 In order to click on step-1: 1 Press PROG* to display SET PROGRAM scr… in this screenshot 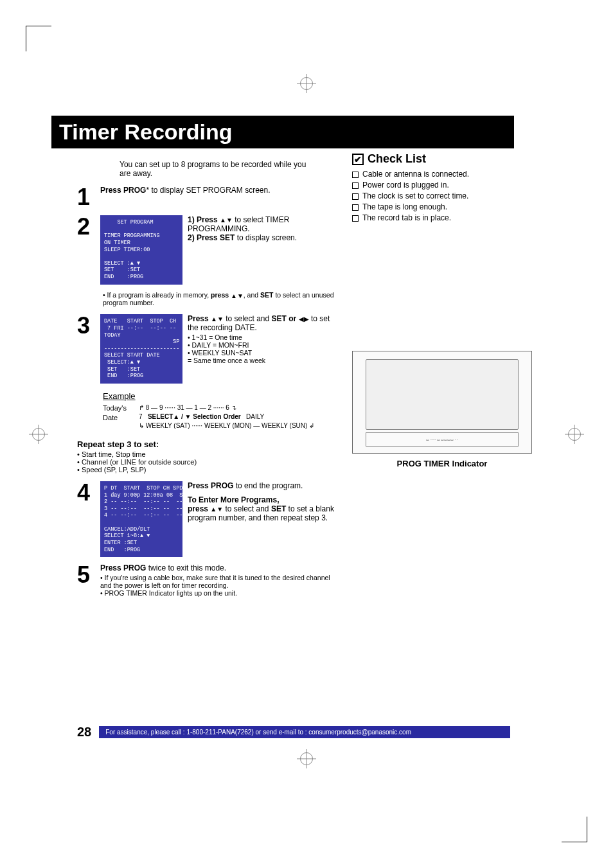, I will do `click(206, 197)`.